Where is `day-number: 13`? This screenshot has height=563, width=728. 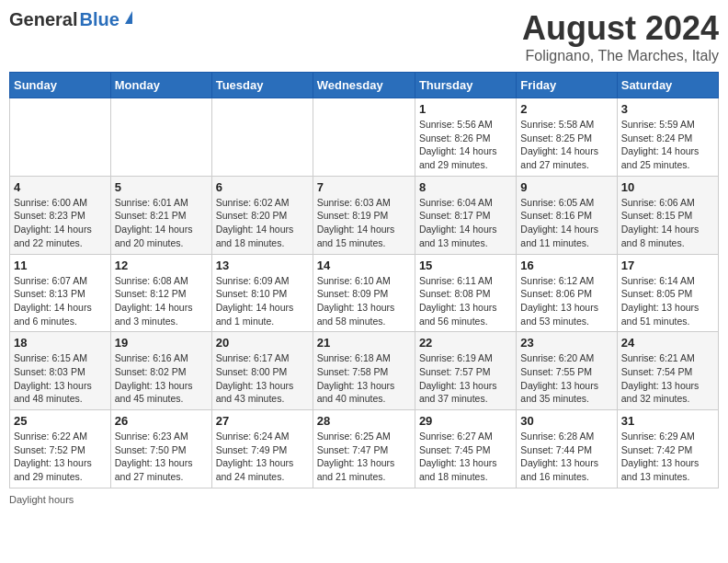 day-number: 13 is located at coordinates (263, 265).